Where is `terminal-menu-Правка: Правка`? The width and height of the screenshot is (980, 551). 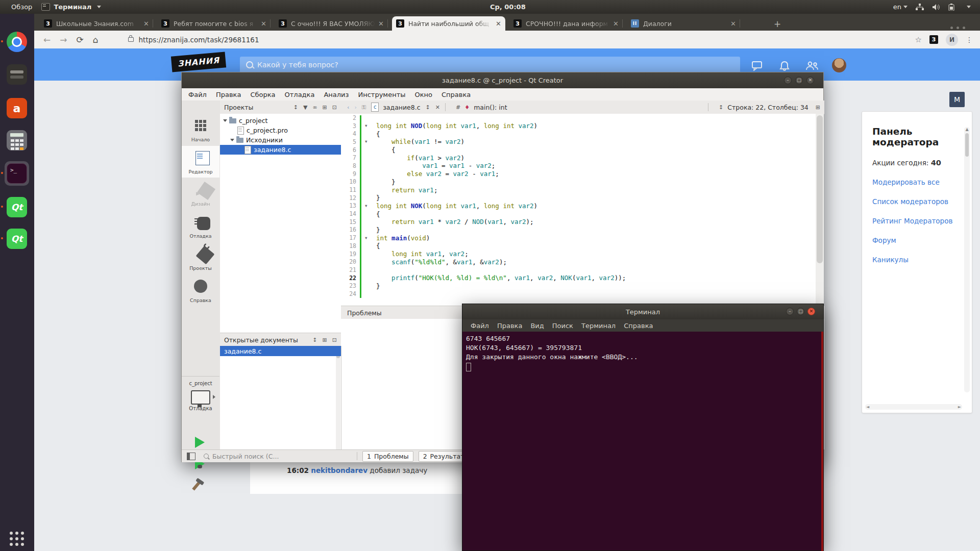
terminal-menu-Правка: Правка is located at coordinates (509, 325).